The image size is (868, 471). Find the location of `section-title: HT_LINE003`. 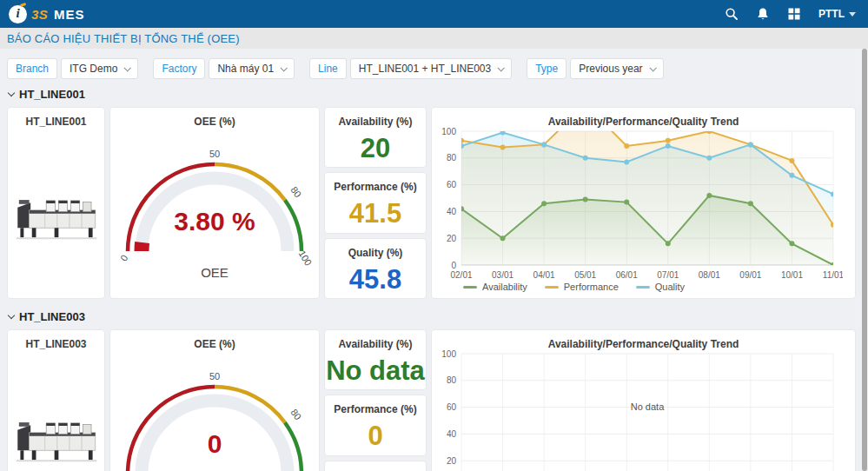

section-title: HT_LINE003 is located at coordinates (52, 316).